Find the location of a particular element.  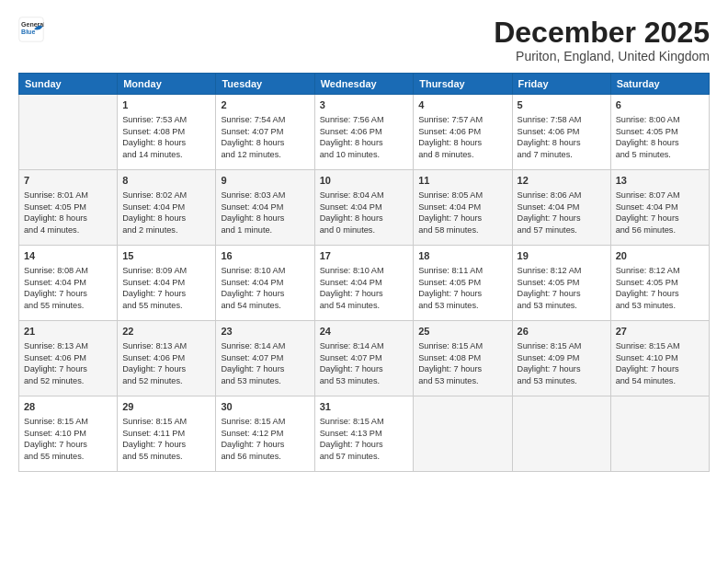

day-info: Sunrise: 8:02 AM Sunset: 4:04 PM Dayligh… is located at coordinates (166, 213).